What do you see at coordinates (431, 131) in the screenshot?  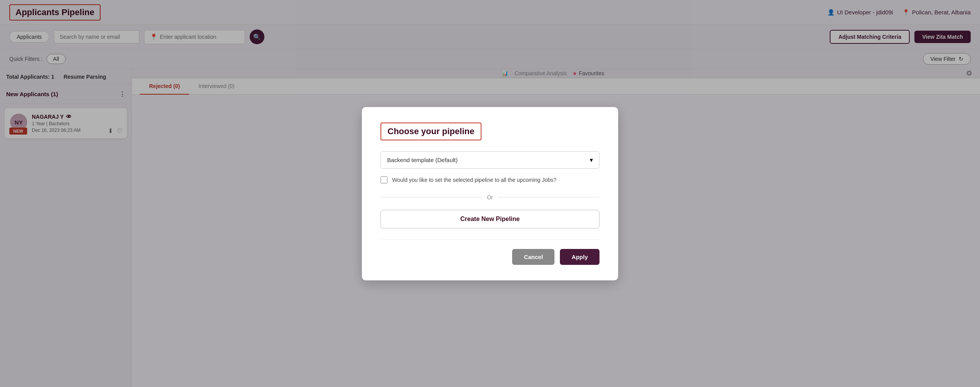 I see `modal-title: Choose your pipeline` at bounding box center [431, 131].